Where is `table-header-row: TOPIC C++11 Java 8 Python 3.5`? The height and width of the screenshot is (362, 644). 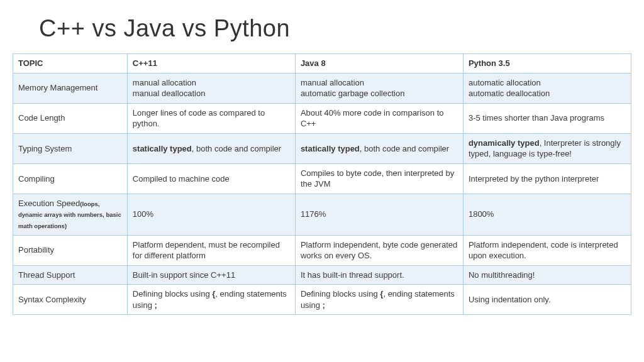 table-header-row: TOPIC C++11 Java 8 Python 3.5 is located at coordinates (322, 64).